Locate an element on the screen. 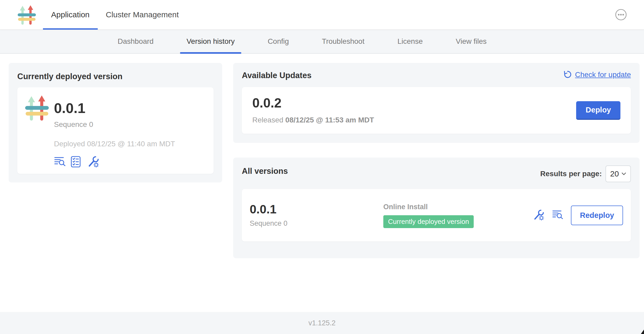 Image resolution: width=644 pixels, height=334 pixels. redeploy-button: Redeploy is located at coordinates (597, 216).